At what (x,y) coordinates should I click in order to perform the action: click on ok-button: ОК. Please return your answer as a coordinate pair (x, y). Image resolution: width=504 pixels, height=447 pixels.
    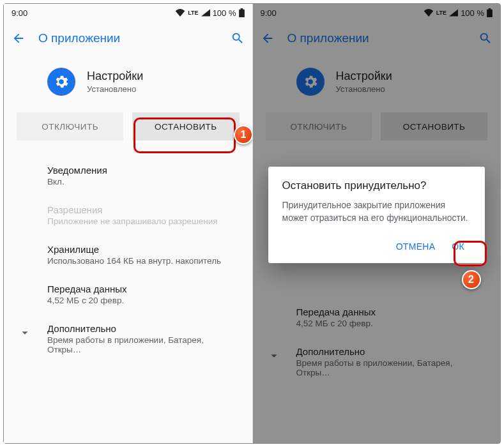
    Looking at the image, I should click on (458, 246).